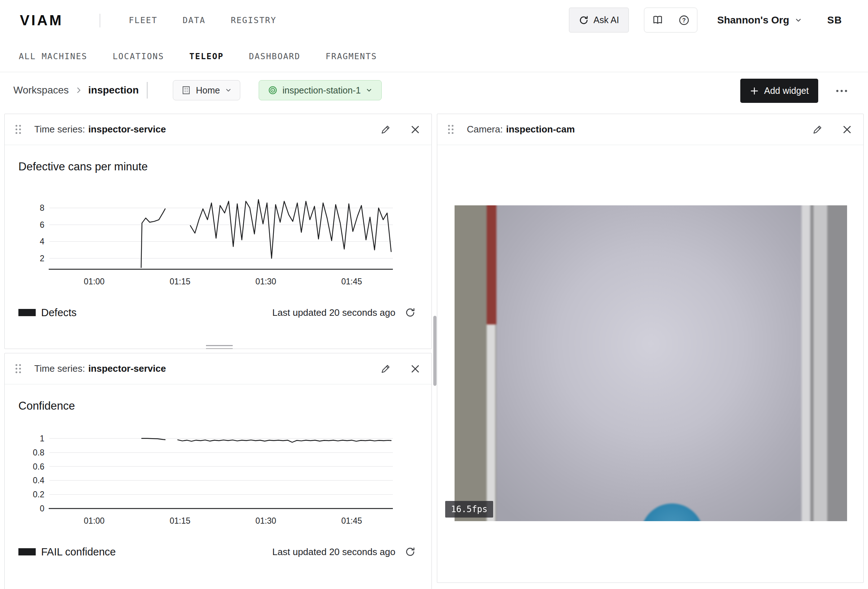  Describe the element at coordinates (42, 508) in the screenshot. I see `svg-text: 0` at that location.